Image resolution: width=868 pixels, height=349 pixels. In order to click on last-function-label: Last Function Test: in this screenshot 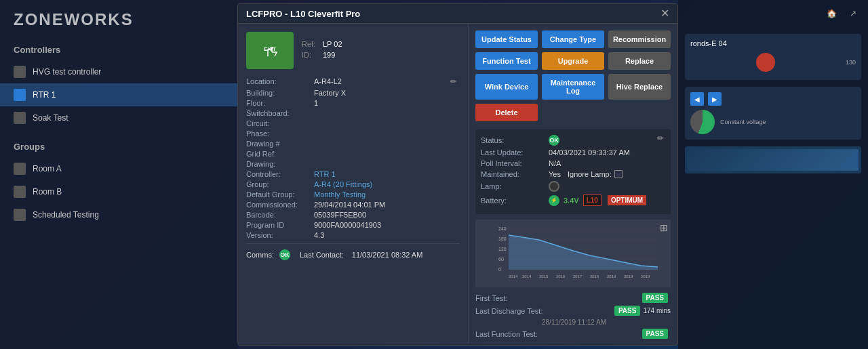, I will do `click(559, 334)`.